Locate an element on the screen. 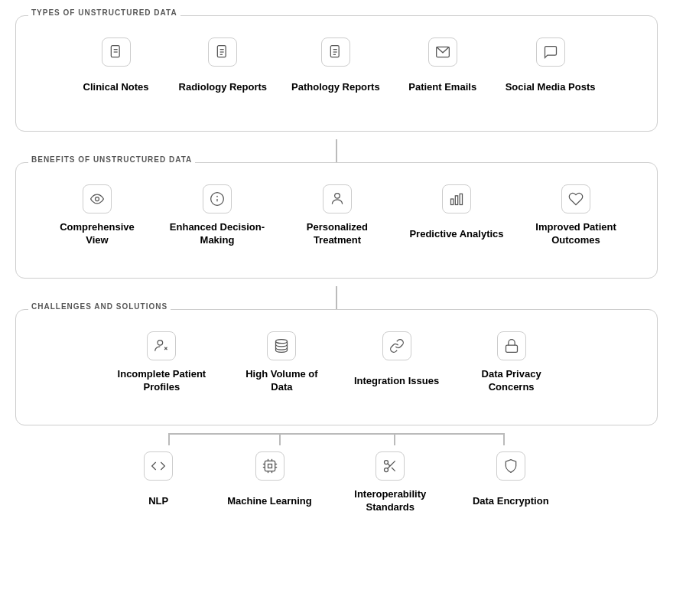  file-icon is located at coordinates (116, 52).